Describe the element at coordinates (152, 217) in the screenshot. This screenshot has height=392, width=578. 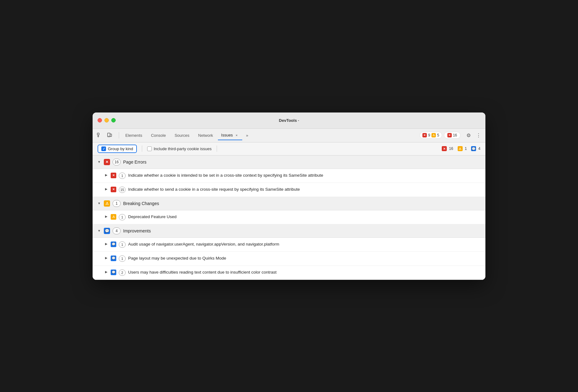
I see `issue-text-deprecated-feature: Deprecated Feature Used` at that location.